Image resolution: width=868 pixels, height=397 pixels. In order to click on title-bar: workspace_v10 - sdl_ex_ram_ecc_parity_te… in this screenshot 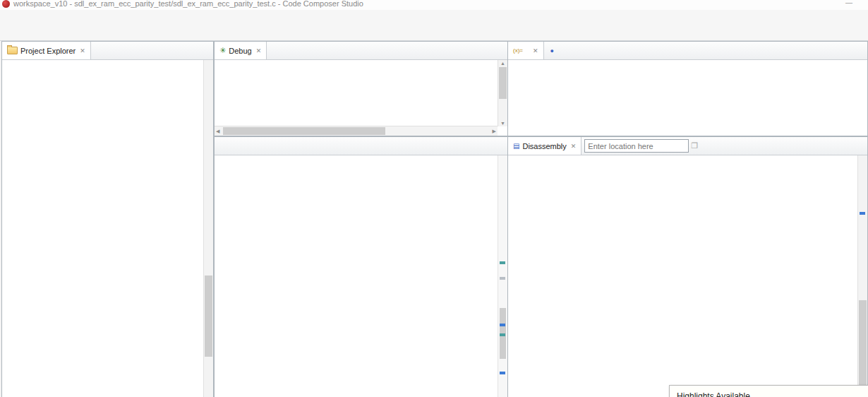, I will do `click(434, 5)`.